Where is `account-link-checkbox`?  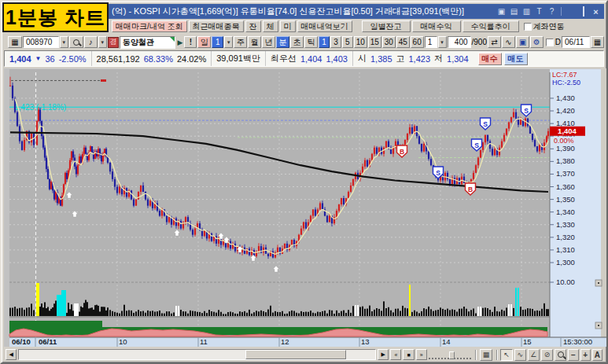 account-link-checkbox is located at coordinates (528, 27).